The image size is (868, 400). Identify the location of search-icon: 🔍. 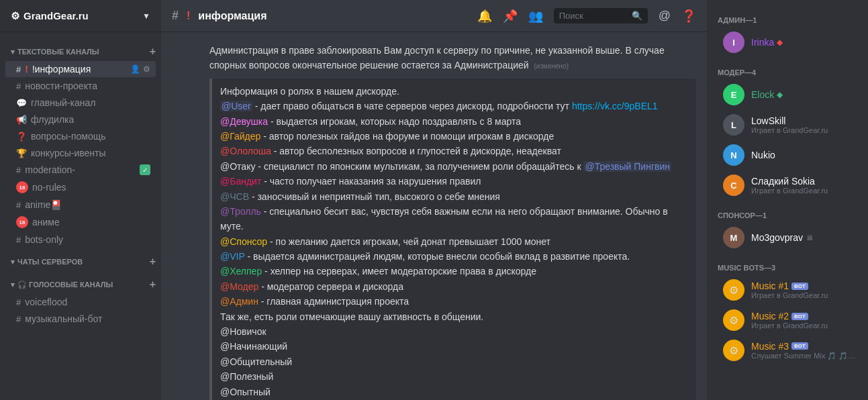
(637, 16).